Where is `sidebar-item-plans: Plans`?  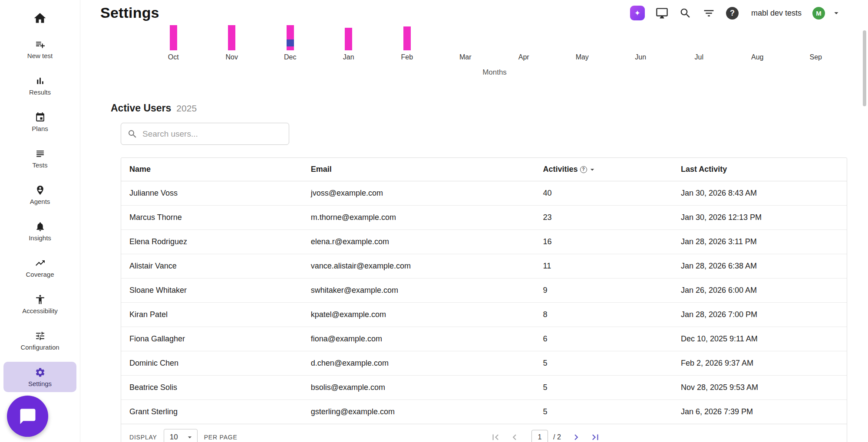
sidebar-item-plans: Plans is located at coordinates (40, 122).